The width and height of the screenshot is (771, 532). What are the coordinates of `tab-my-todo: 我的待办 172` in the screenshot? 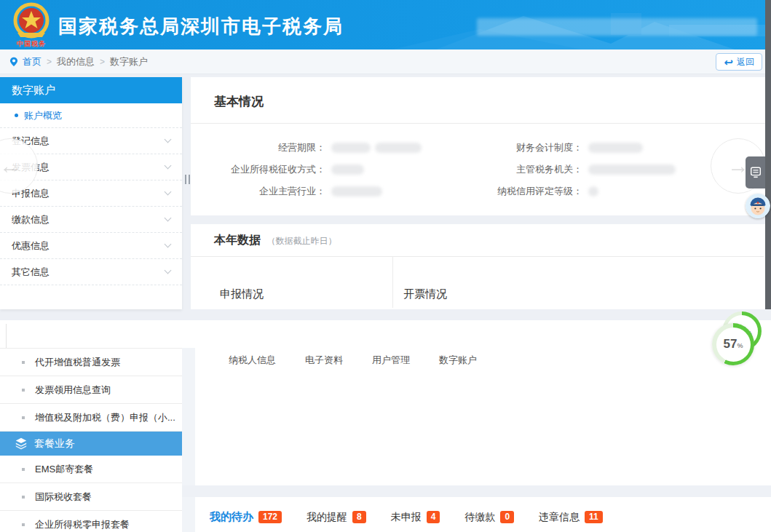 It's located at (246, 517).